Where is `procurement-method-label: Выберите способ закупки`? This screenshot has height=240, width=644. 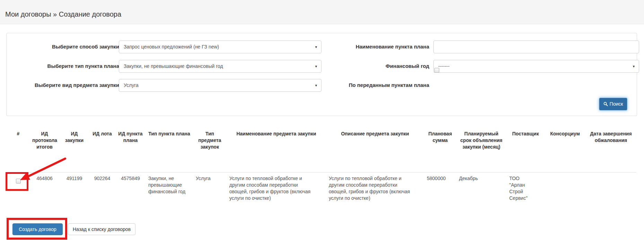 procurement-method-label: Выберите способ закупки is located at coordinates (68, 47).